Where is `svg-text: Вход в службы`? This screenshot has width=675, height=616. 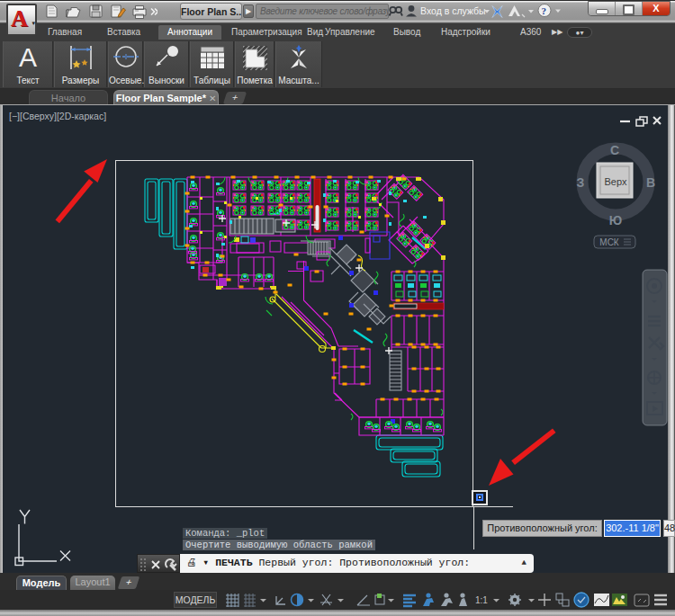 svg-text: Вход в службы is located at coordinates (454, 11).